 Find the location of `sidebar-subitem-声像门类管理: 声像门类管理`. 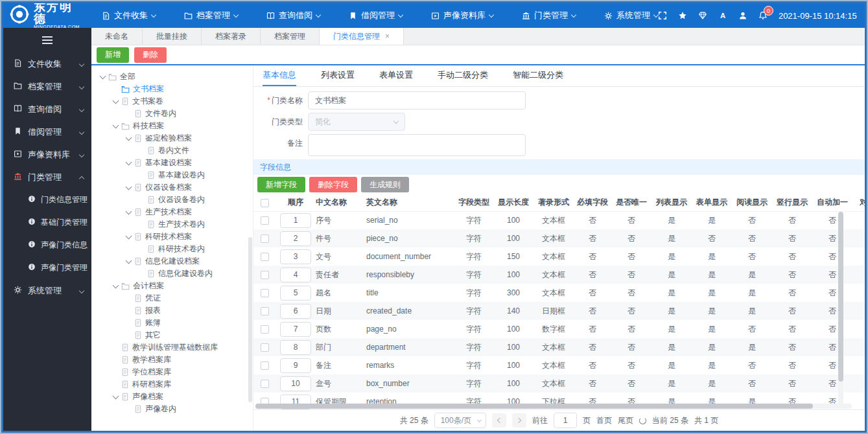

sidebar-subitem-声像门类管理: 声像门类管理 is located at coordinates (47, 268).